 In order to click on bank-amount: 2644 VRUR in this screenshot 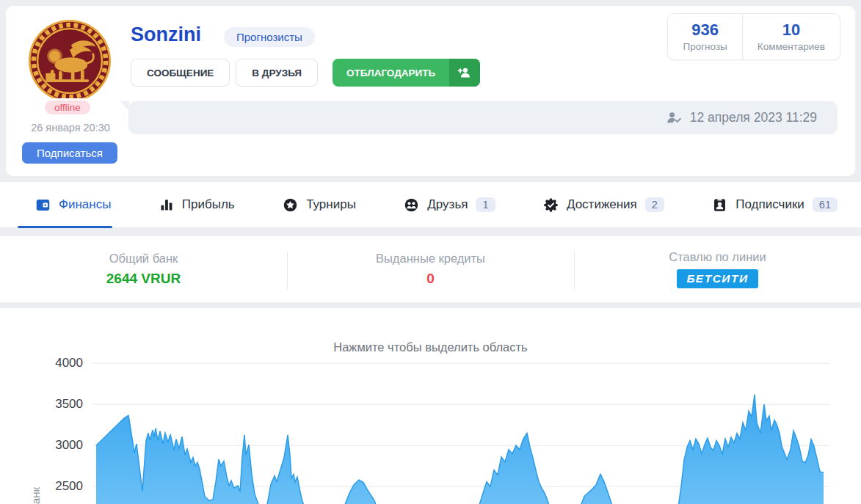, I will do `click(144, 279)`.